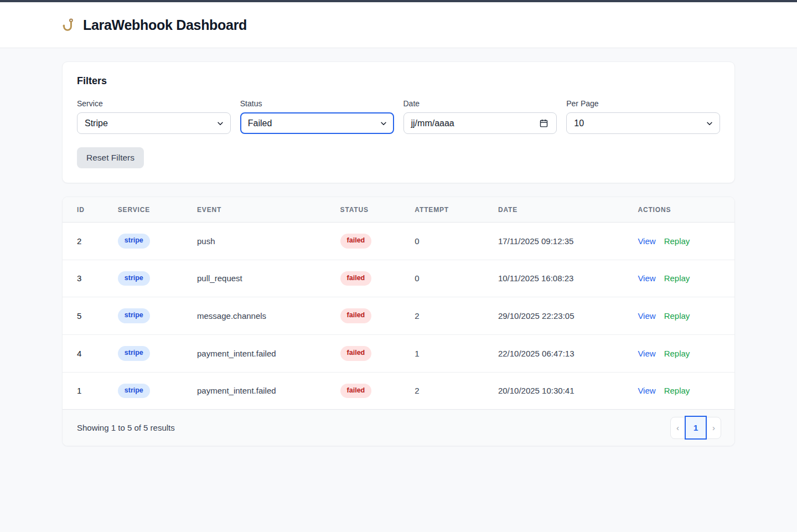 The image size is (797, 532). I want to click on pagination-next-button: ›, so click(714, 428).